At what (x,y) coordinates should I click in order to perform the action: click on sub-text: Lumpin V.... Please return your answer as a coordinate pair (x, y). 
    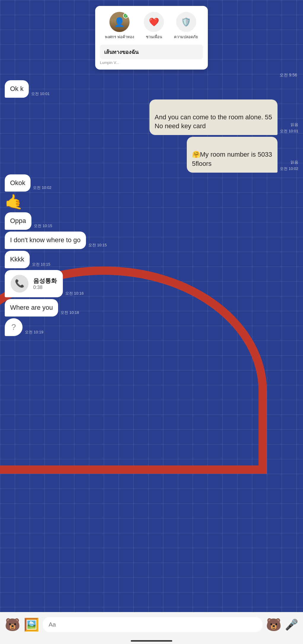
    Looking at the image, I should click on (152, 63).